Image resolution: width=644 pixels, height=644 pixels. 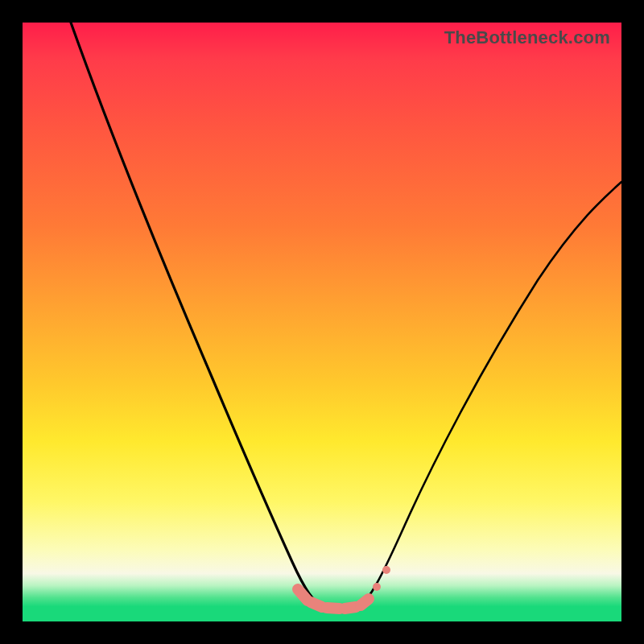 I want to click on basin-markers, so click(x=345, y=588).